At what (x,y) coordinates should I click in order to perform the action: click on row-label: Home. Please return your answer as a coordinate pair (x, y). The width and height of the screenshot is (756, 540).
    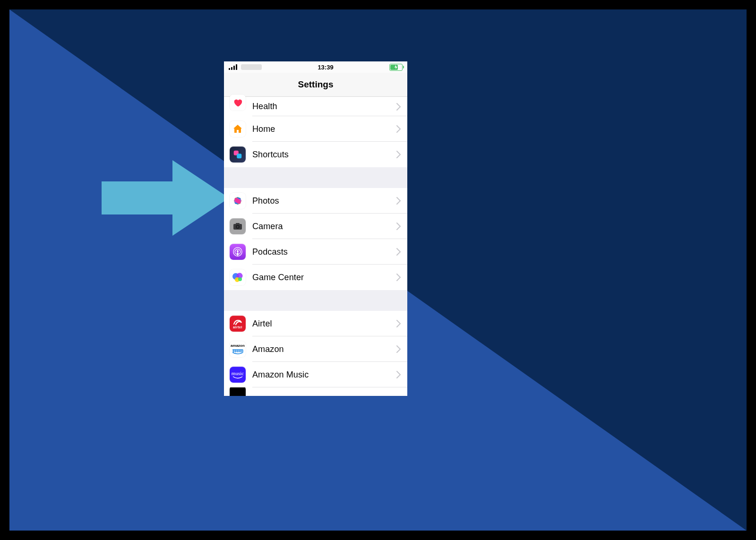
    Looking at the image, I should click on (323, 129).